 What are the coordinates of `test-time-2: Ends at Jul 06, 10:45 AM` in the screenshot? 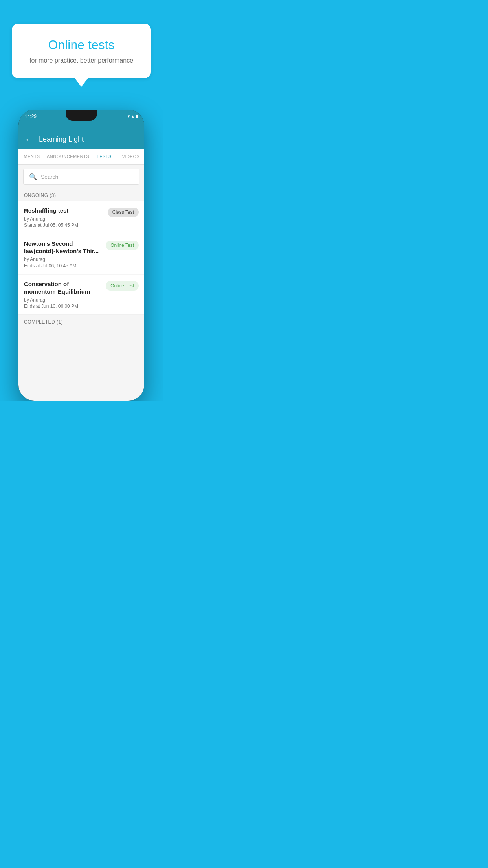 It's located at (63, 266).